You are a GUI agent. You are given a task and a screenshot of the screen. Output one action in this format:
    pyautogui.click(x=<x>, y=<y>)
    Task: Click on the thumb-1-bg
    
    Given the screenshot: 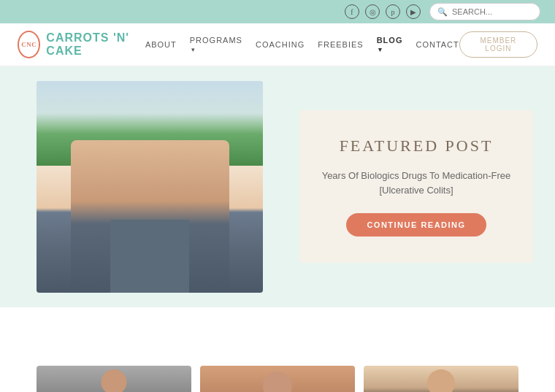 What is the action you would take?
    pyautogui.click(x=114, y=379)
    